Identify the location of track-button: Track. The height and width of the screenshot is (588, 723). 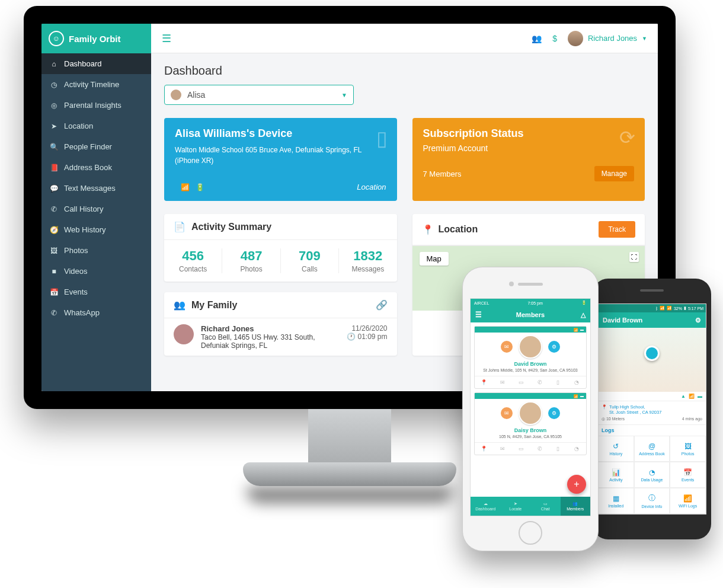
(617, 229).